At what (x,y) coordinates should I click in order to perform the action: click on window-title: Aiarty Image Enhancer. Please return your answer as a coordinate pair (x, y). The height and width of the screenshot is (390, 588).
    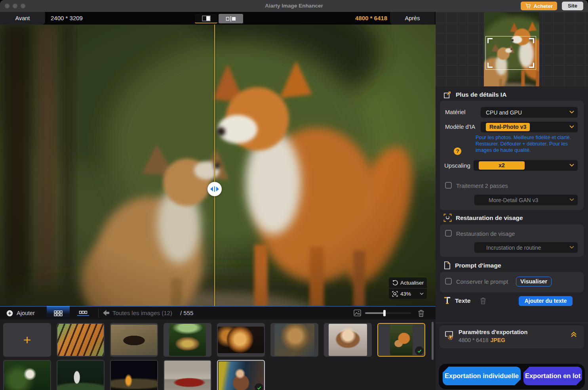
    Looking at the image, I should click on (294, 6).